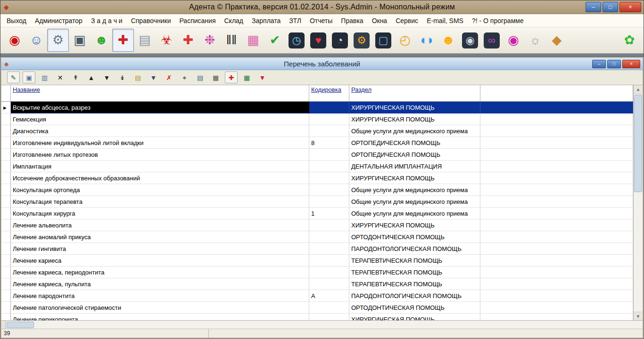  I want to click on Консультация терапевта: Консультация терапевта Общие услуги для …, so click(317, 202).